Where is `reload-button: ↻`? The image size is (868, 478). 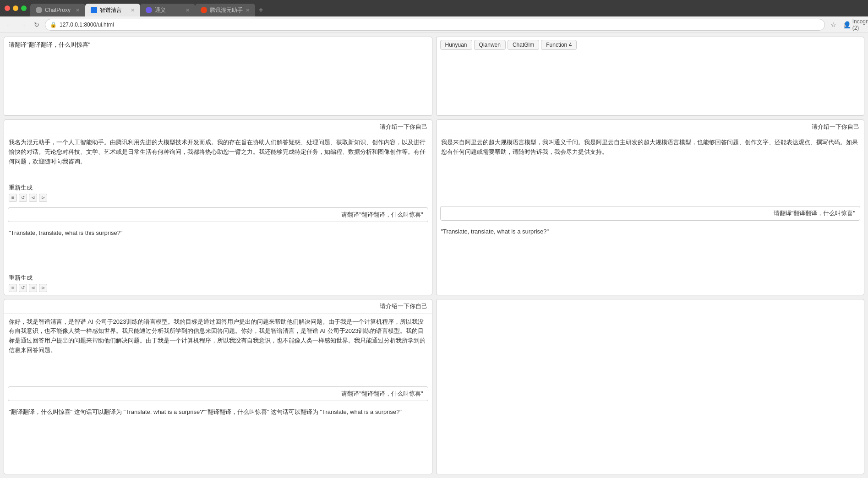 reload-button: ↻ is located at coordinates (37, 25).